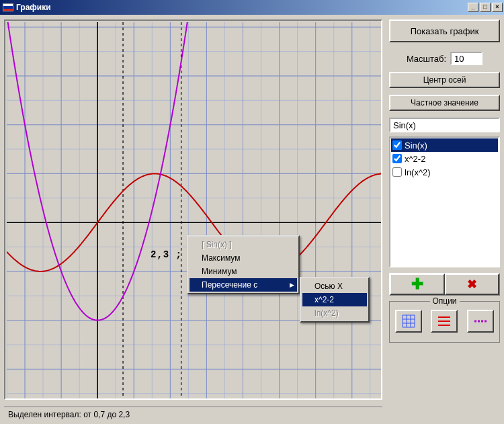 This screenshot has width=504, height=424. I want to click on context-menu: [ Sin(x) ]МаксимумМинимумПересечение с▶, so click(243, 265).